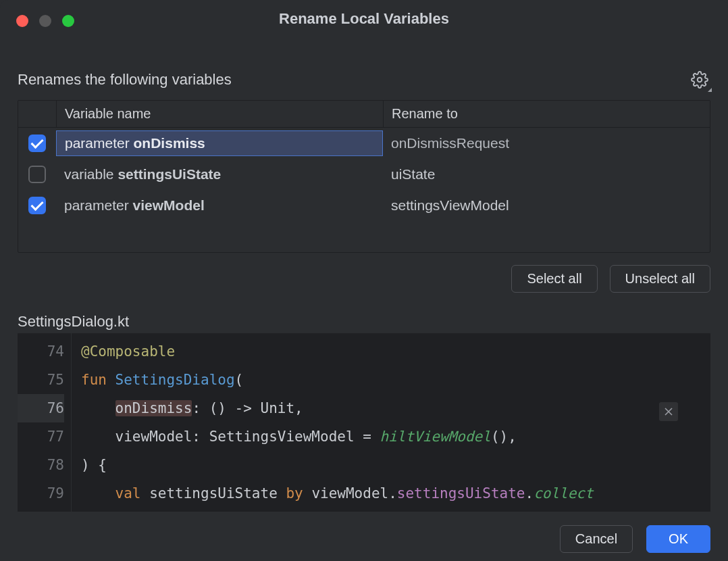 This screenshot has width=728, height=561. What do you see at coordinates (546, 114) in the screenshot?
I see `col-rename-to: Rename to` at bounding box center [546, 114].